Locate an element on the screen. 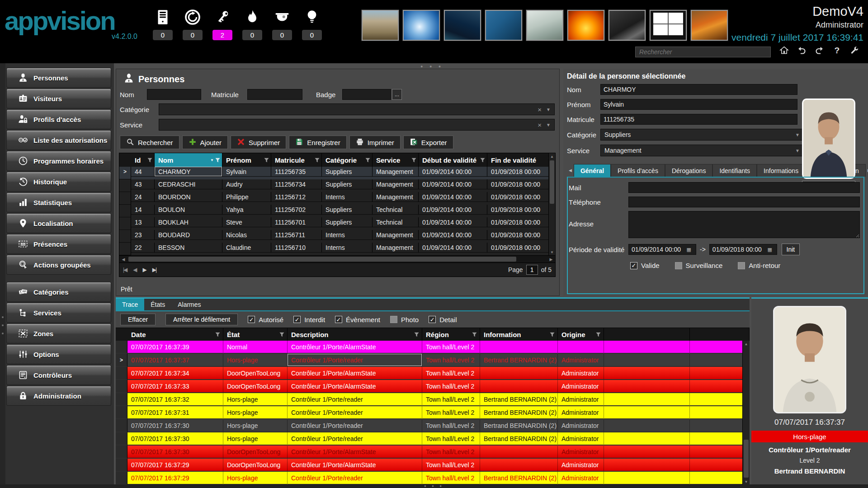  tab-identifiants: Identifiants is located at coordinates (735, 170).